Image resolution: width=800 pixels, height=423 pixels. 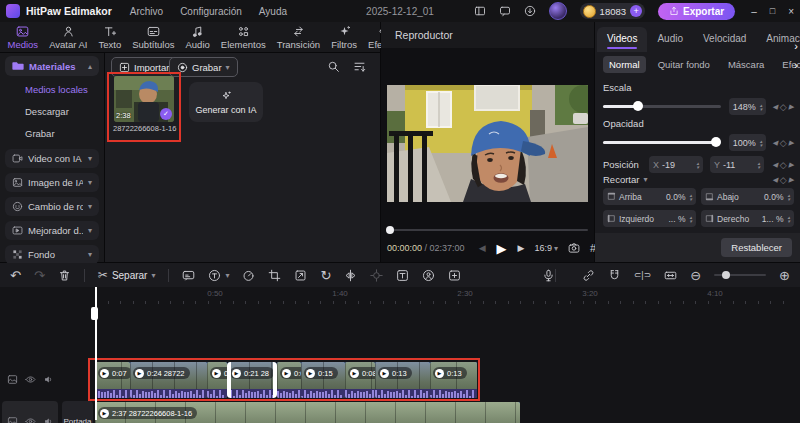 What do you see at coordinates (480, 11) in the screenshot?
I see `layout-panel-icon` at bounding box center [480, 11].